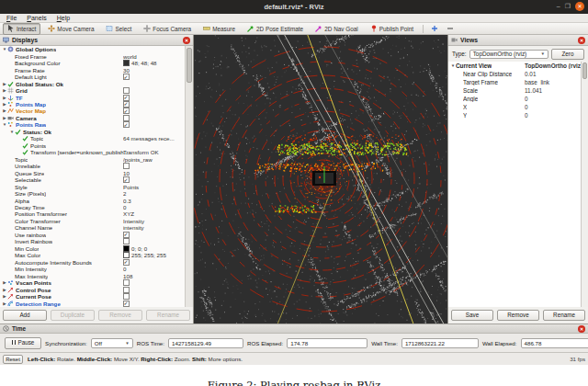  What do you see at coordinates (391, 29) in the screenshot?
I see `tool-publish-point: Publish Point` at bounding box center [391, 29].